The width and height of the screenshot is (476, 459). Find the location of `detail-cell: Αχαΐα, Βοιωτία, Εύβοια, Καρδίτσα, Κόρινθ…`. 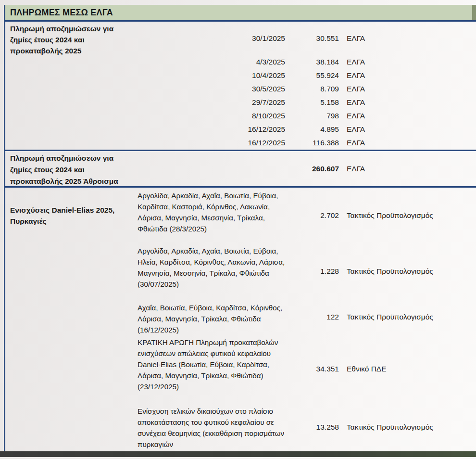

detail-cell: Αχαΐα, Βοιωτία, Εύβοια, Καρδίτσα, Κόρινθ… is located at coordinates (214, 317).